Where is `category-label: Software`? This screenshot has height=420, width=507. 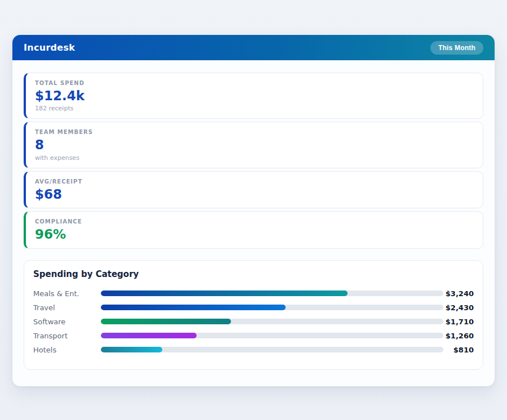
category-label: Software is located at coordinates (67, 322).